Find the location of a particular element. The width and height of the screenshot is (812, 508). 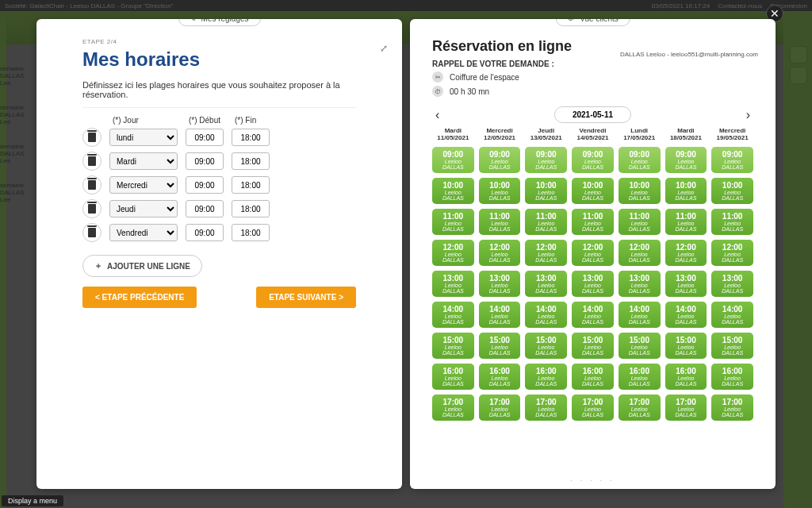

day-select: Mardi is located at coordinates (144, 161).